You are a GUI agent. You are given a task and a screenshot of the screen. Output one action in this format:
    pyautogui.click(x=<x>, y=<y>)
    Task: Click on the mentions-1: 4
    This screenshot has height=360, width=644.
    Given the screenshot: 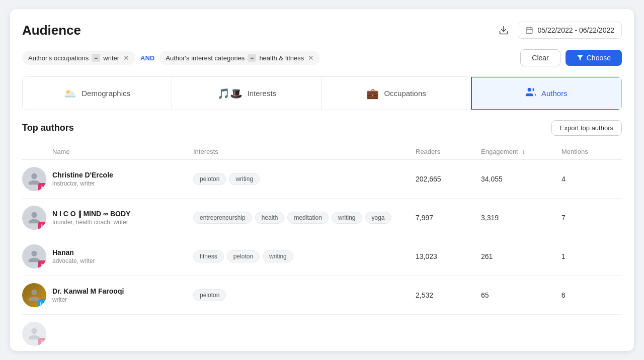 What is the action you would take?
    pyautogui.click(x=592, y=179)
    